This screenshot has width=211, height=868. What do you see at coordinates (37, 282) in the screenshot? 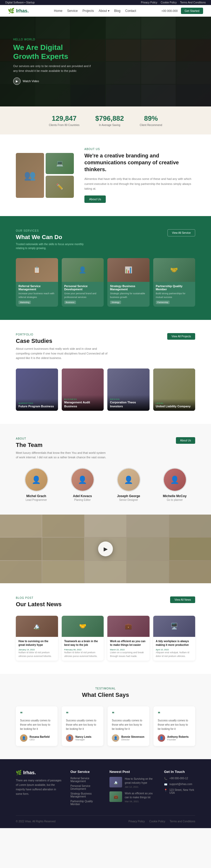
I see `service-card-0: 📋 Referral Service Management Increase y…` at bounding box center [37, 282].